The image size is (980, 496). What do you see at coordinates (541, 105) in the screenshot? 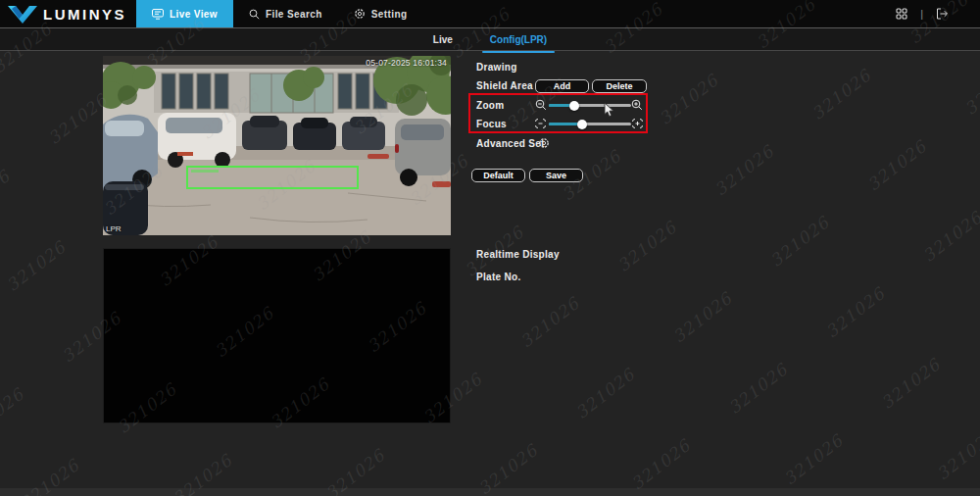
I see `zoom-out-icon` at bounding box center [541, 105].